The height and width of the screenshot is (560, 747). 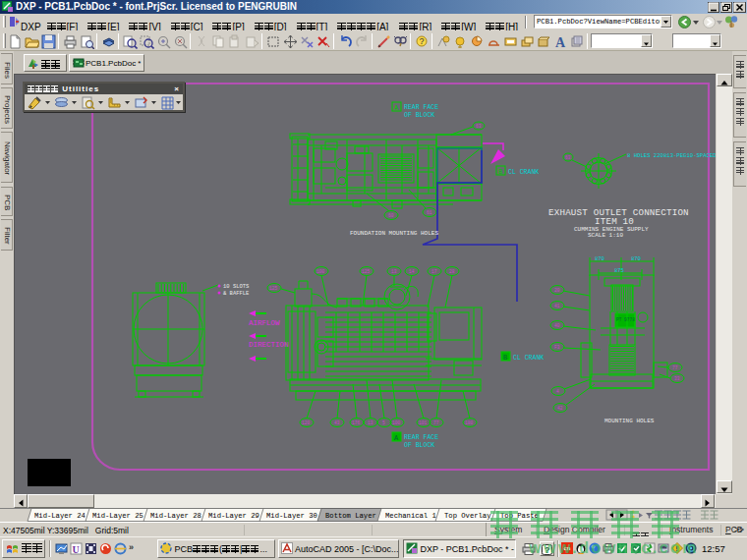 What do you see at coordinates (77, 550) in the screenshot?
I see `svg-text: U` at bounding box center [77, 550].